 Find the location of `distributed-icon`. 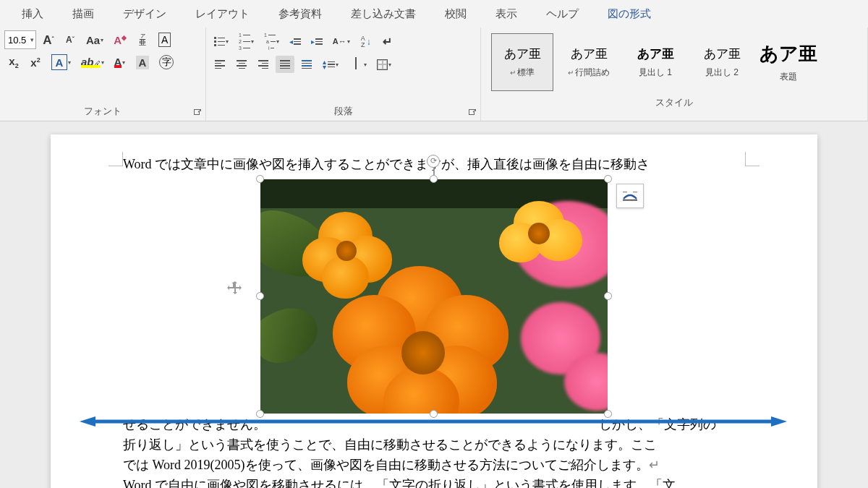

distributed-icon is located at coordinates (307, 64).